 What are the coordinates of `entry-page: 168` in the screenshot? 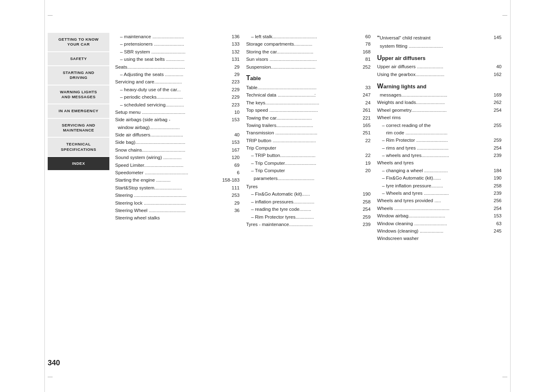 It's located at (364, 52).